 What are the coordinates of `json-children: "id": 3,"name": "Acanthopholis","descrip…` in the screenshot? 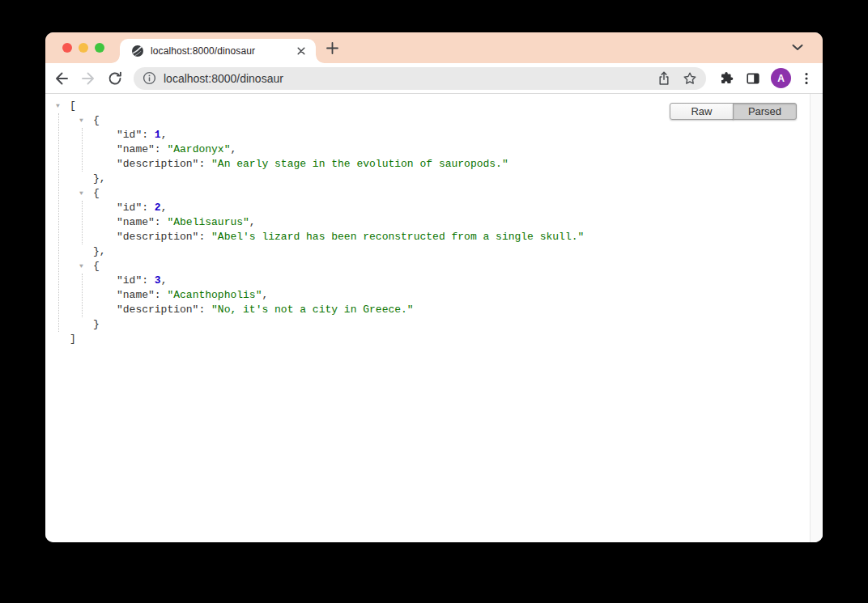 It's located at (452, 295).